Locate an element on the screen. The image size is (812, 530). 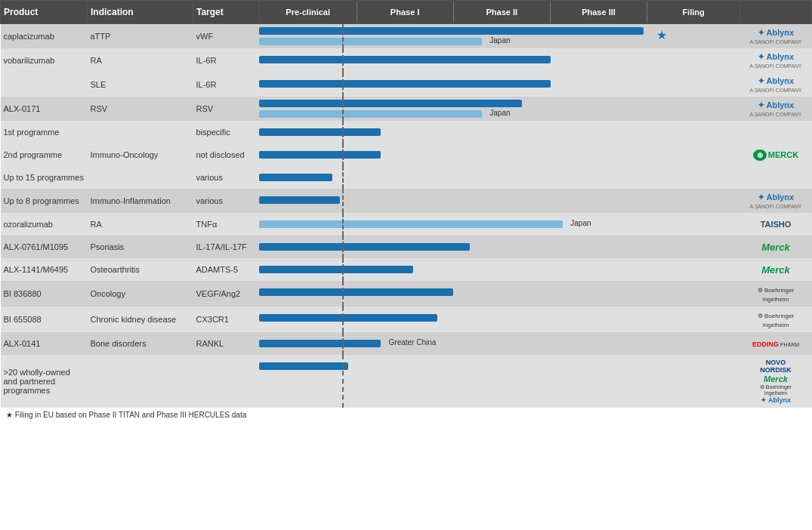
header-indication: Indication is located at coordinates (140, 12).